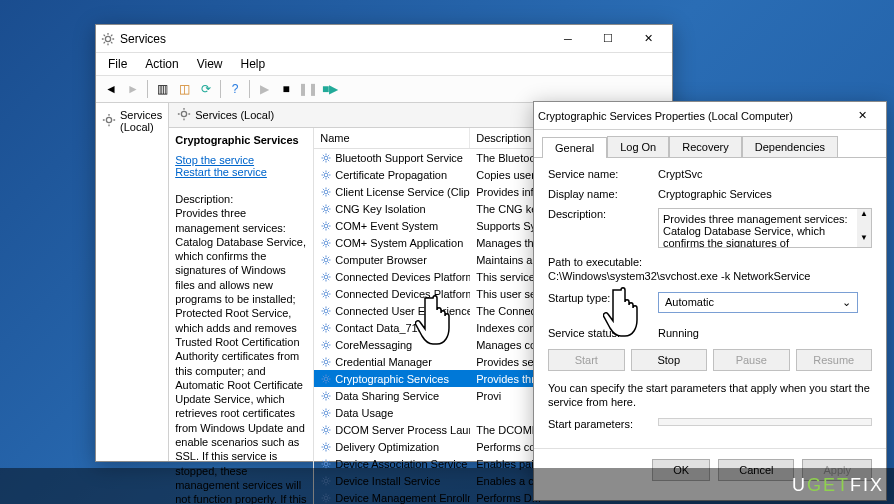 The width and height of the screenshot is (894, 504). I want to click on path-label: Path to executable:, so click(710, 262).